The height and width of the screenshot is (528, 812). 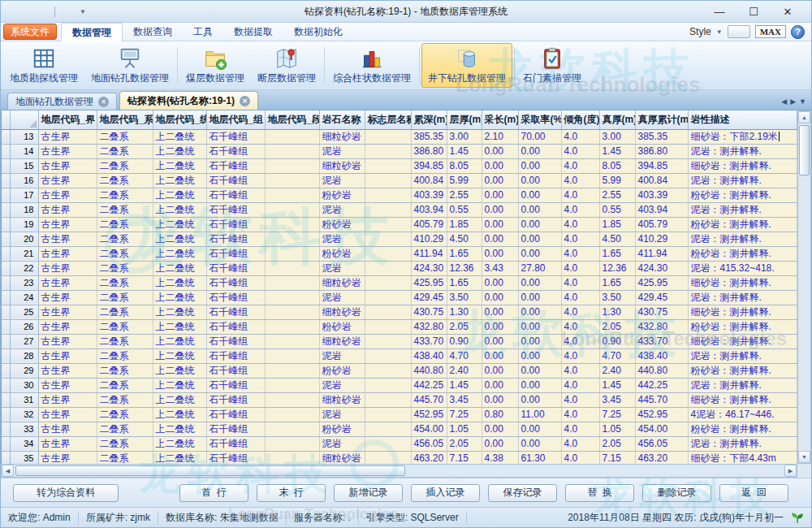 What do you see at coordinates (742, 166) in the screenshot?
I see `cell: 细砂岩：测井解释.` at bounding box center [742, 166].